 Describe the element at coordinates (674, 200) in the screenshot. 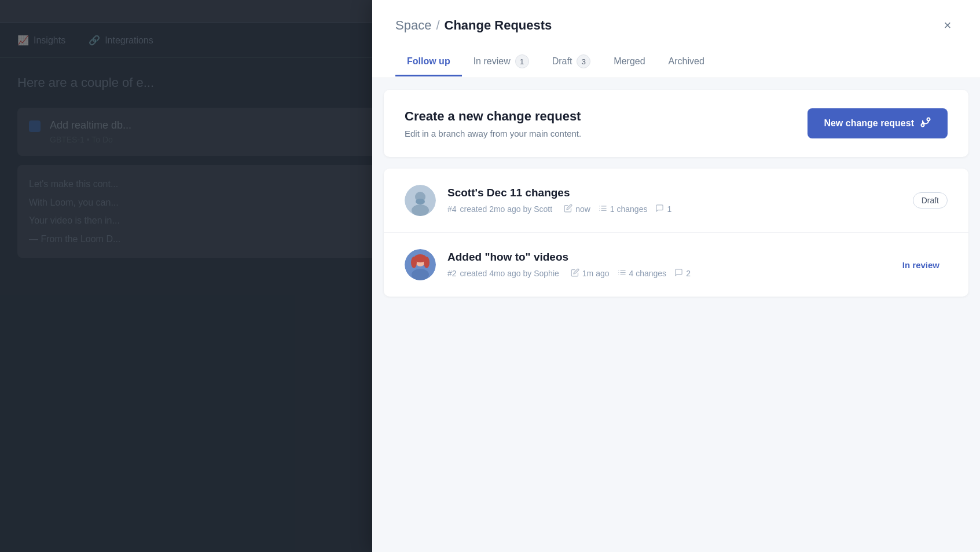

I see `cr-info-scott: Scott's Dec 11 changes #4 created 2mo ag…` at that location.